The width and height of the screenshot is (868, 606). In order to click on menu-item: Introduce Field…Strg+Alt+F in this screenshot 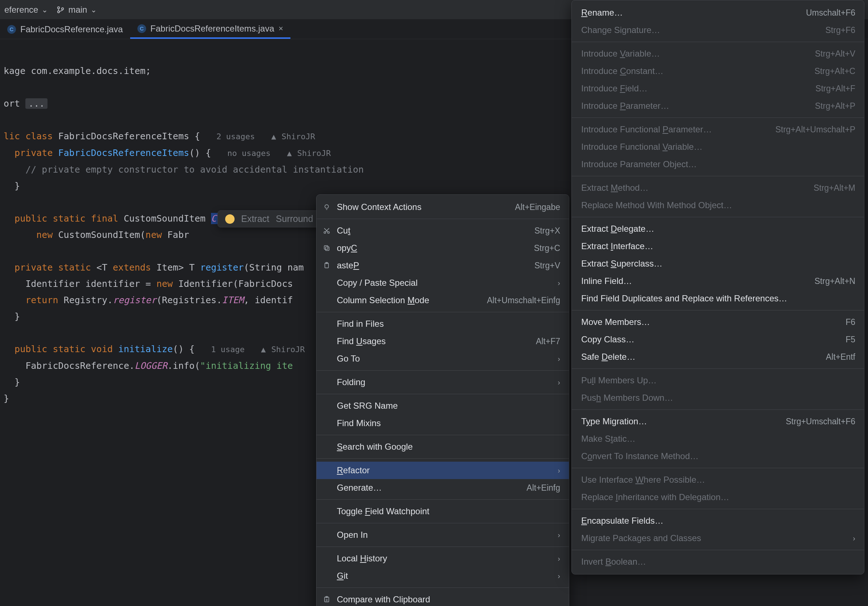, I will do `click(718, 88)`.